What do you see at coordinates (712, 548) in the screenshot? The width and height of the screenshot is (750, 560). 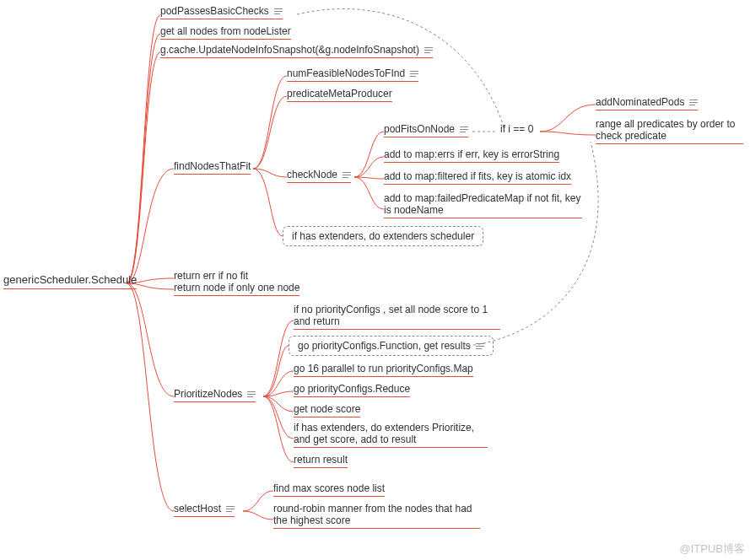 I see `watermark-label: @ITPUB博客` at bounding box center [712, 548].